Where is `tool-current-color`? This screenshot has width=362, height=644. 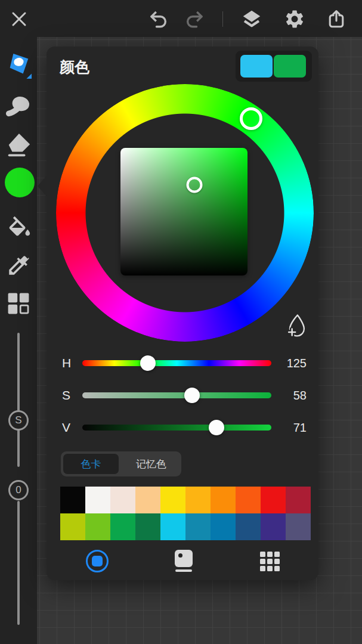 tool-current-color is located at coordinates (20, 182).